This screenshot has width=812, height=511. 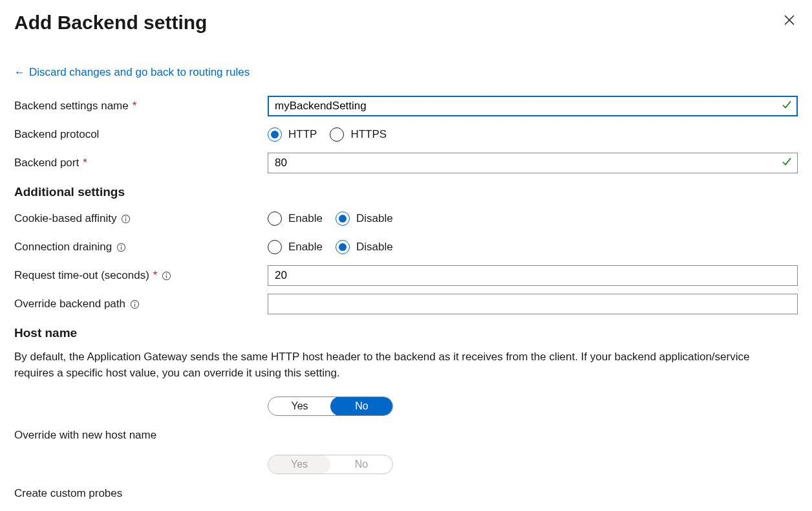 What do you see at coordinates (111, 23) in the screenshot?
I see `page-title: Add Backend setting` at bounding box center [111, 23].